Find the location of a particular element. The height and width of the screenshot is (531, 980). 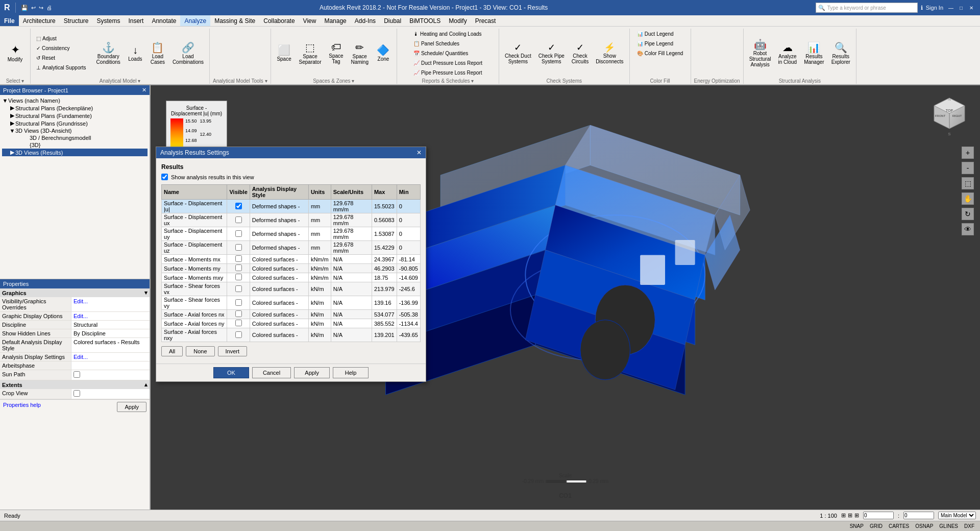

nav-orbit: ↻ is located at coordinates (968, 214).